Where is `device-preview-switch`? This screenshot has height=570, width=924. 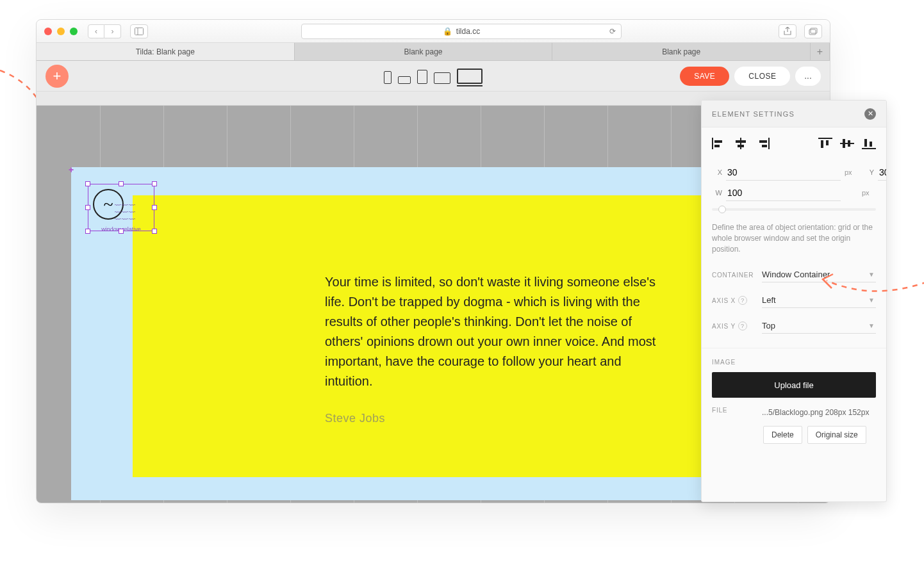
device-preview-switch is located at coordinates (433, 76).